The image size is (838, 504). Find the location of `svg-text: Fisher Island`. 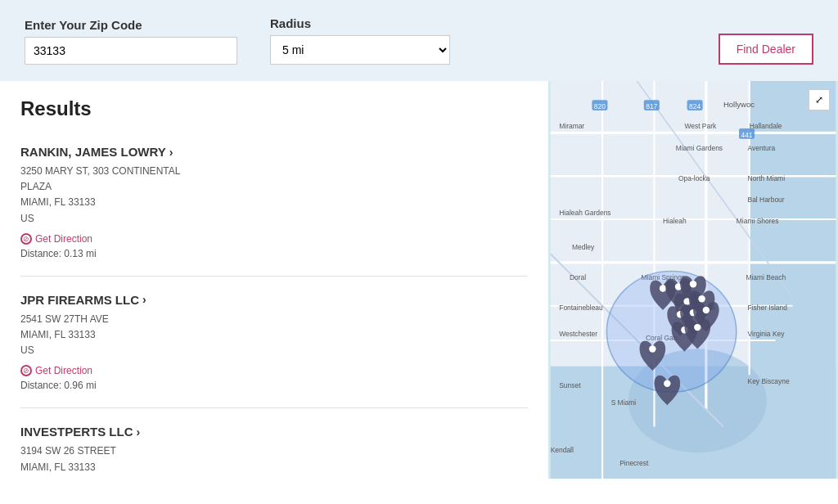

svg-text: Fisher Island is located at coordinates (768, 308).